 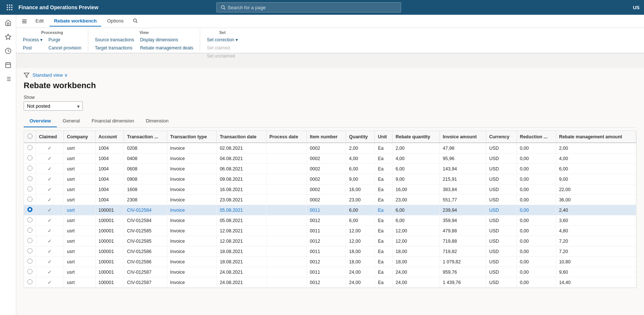 What do you see at coordinates (463, 221) in the screenshot?
I see `table-cell: 359,94` at bounding box center [463, 221].